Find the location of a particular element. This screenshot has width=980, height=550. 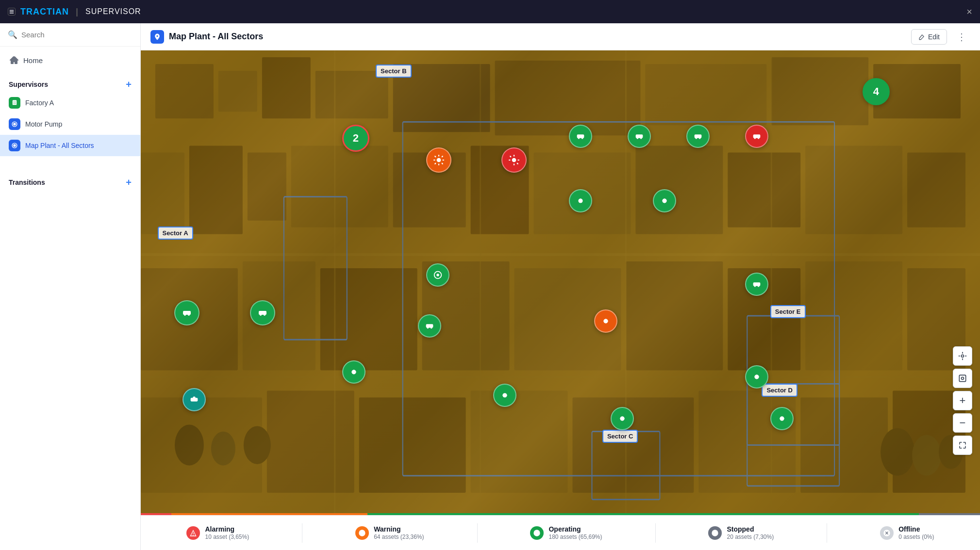

supervisor-item-map-plant: Map Plant - All Sectors is located at coordinates (70, 146).